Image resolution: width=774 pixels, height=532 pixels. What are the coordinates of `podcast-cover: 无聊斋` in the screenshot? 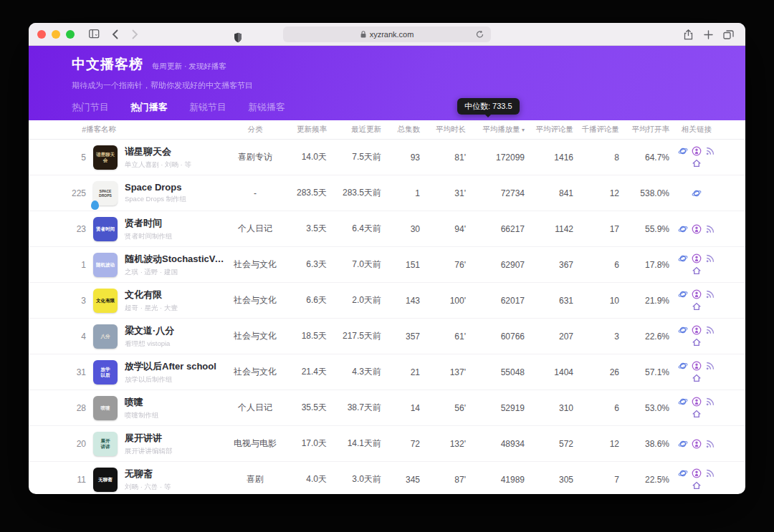 It's located at (105, 480).